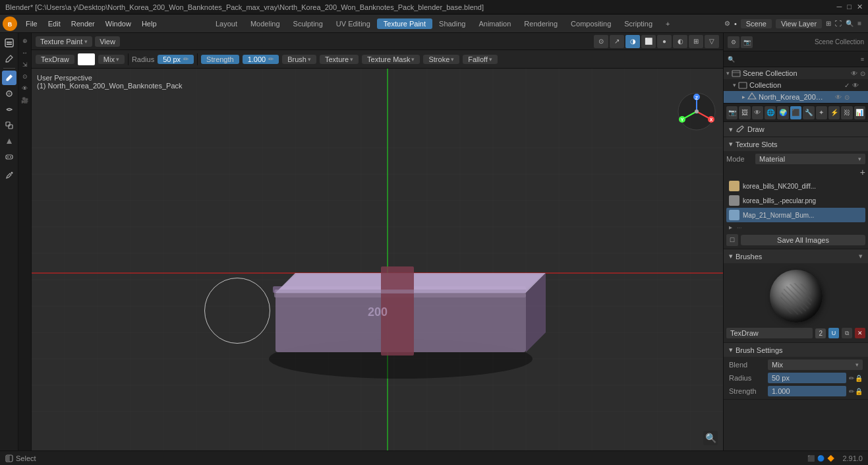 This screenshot has height=465, width=868. What do you see at coordinates (796, 113) in the screenshot?
I see `pi-object: ⬛` at bounding box center [796, 113].